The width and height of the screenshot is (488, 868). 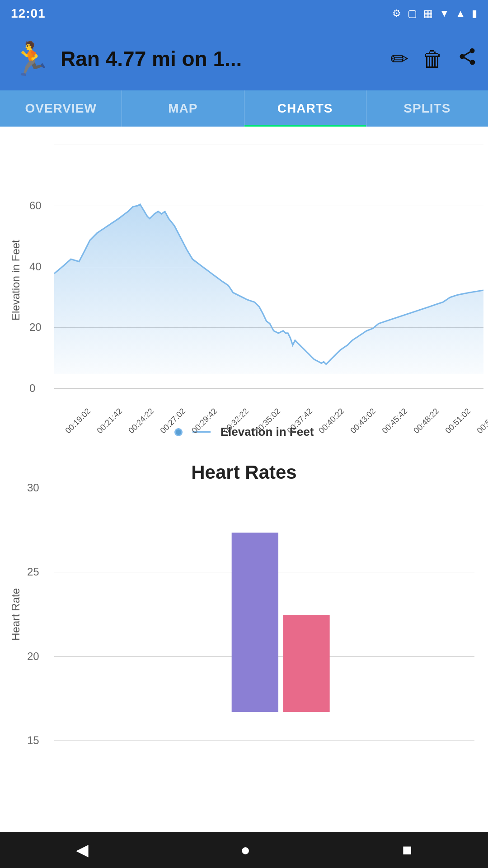 I want to click on grid-label-40: 40, so click(x=35, y=267).